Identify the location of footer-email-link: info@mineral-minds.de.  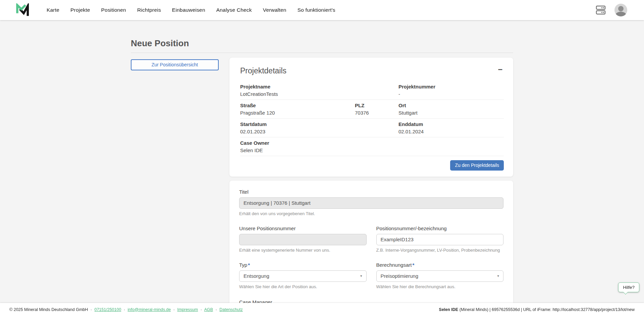
(150, 310).